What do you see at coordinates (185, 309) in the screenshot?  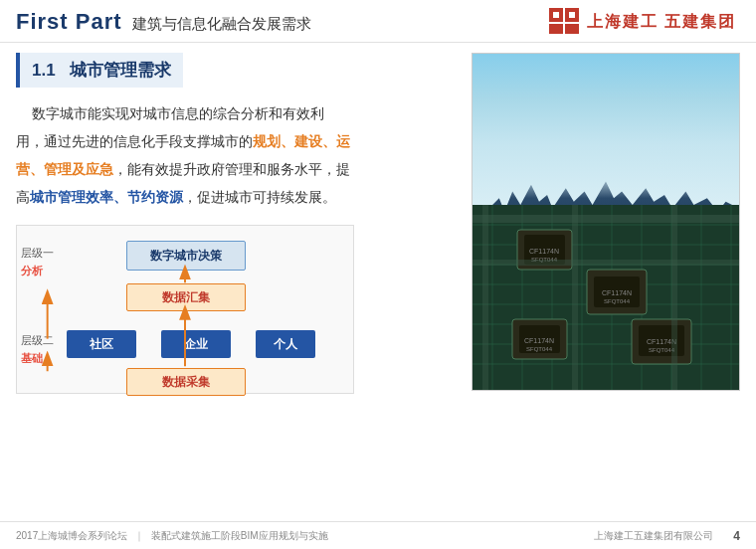 I see `diagram: 层级一 分析 层级二 基础 数字城市决策 数据汇集 社区 企业 个人 数据采集` at bounding box center [185, 309].